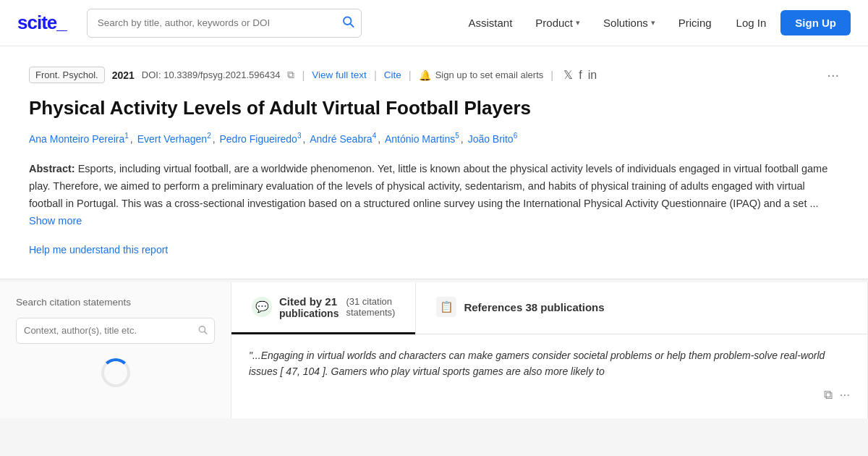  I want to click on main-nav: Assistant Product ▾ Solutions ▾ Pricing …, so click(654, 23).